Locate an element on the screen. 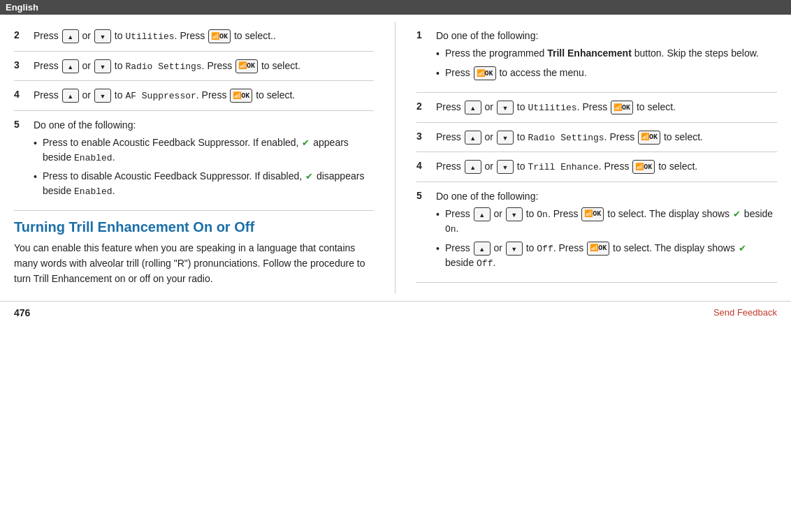 The width and height of the screenshot is (791, 532). monospace-text: Trill Enhance is located at coordinates (563, 168).